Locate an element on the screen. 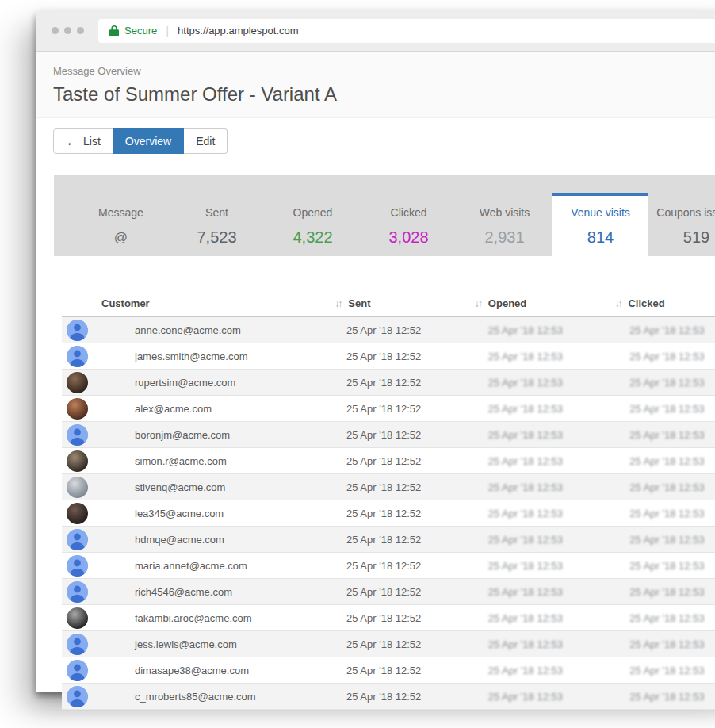 The height and width of the screenshot is (728, 715). edit-button: Edit is located at coordinates (206, 141).